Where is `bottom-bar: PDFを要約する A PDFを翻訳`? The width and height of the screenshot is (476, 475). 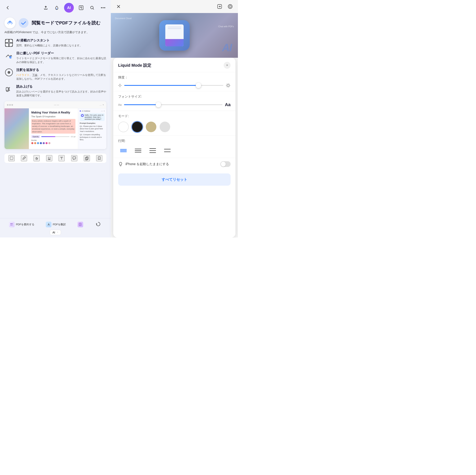
bottom-bar: PDFを要約する A PDFを翻訳 is located at coordinates (55, 228).